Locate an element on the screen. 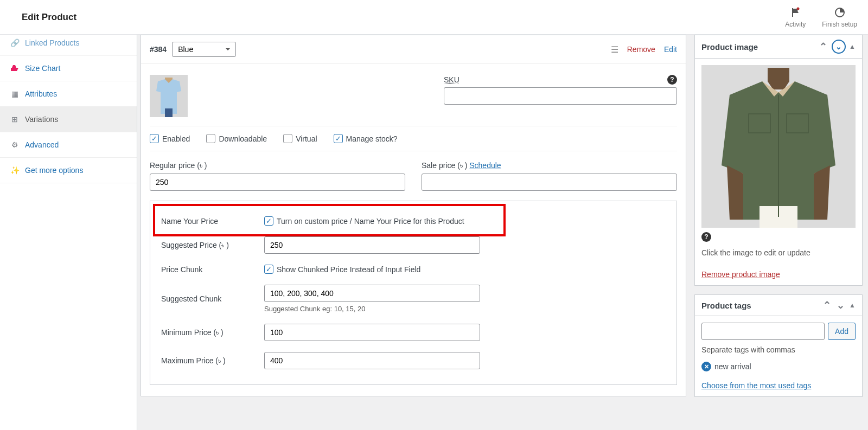 This screenshot has height=430, width=868. tag-hint: Separate tags with commas is located at coordinates (778, 350).